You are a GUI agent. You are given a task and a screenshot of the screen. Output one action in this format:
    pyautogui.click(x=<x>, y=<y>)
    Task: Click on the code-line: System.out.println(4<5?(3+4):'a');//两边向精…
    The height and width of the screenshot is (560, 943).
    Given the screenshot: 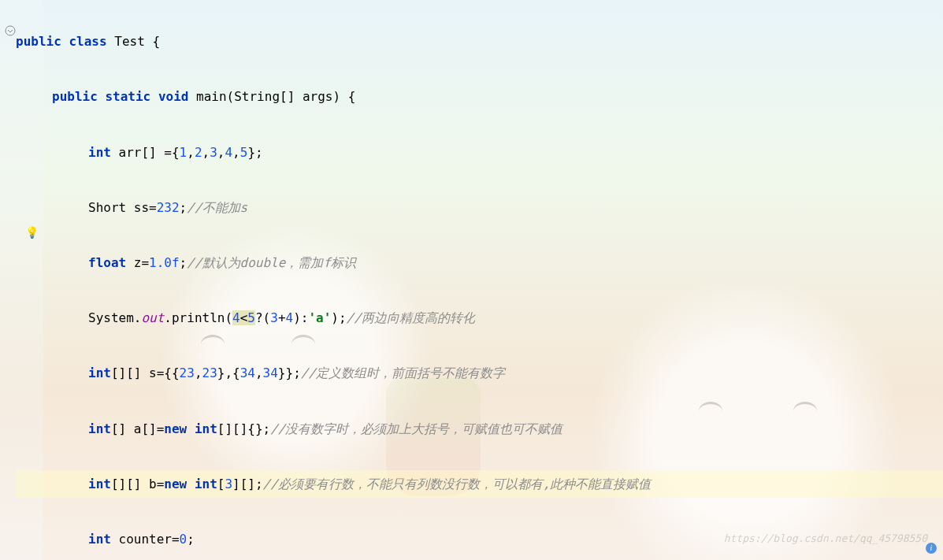 What is the action you would take?
    pyautogui.click(x=479, y=318)
    